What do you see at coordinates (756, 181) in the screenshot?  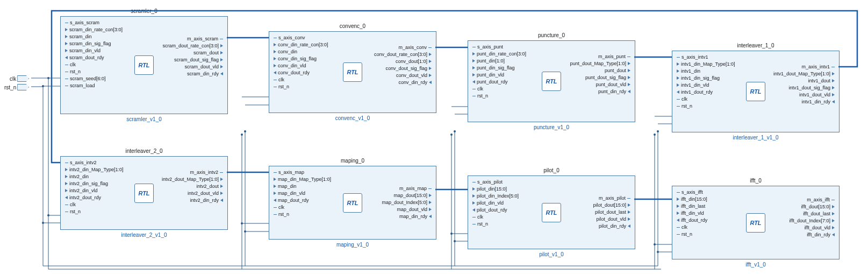 I see `block-title: ifft_0` at bounding box center [756, 181].